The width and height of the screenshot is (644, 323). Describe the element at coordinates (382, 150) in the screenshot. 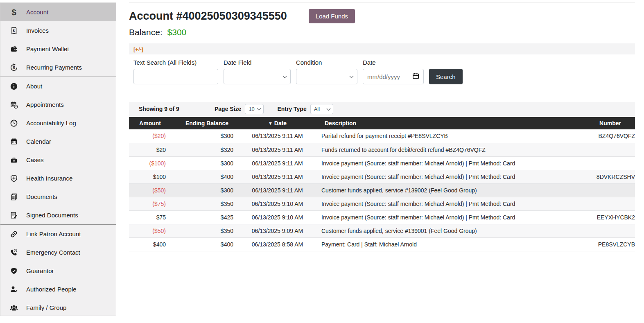

I see `table-row: $20$32006/13/2025 9:11 AMFunds returned …` at that location.